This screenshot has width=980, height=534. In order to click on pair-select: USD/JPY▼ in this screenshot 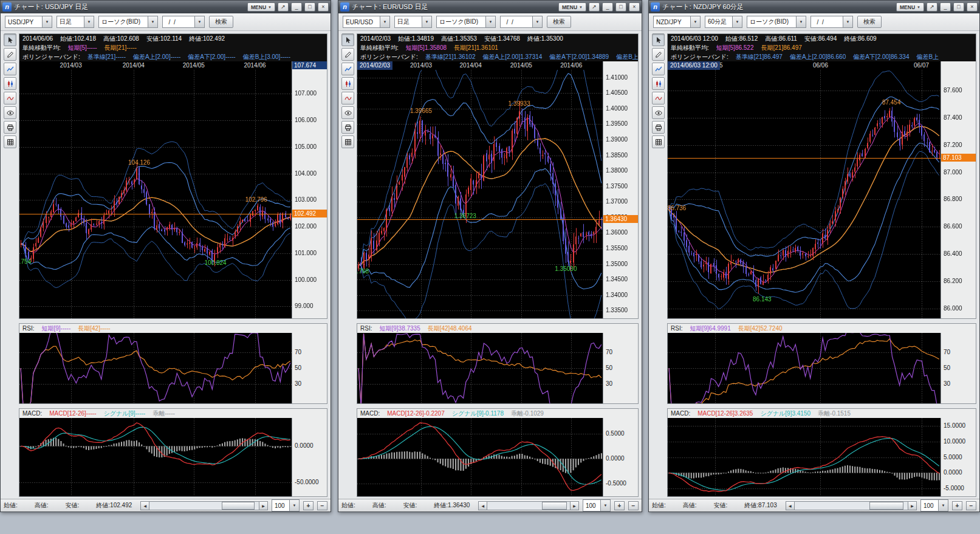, I will do `click(29, 22)`.